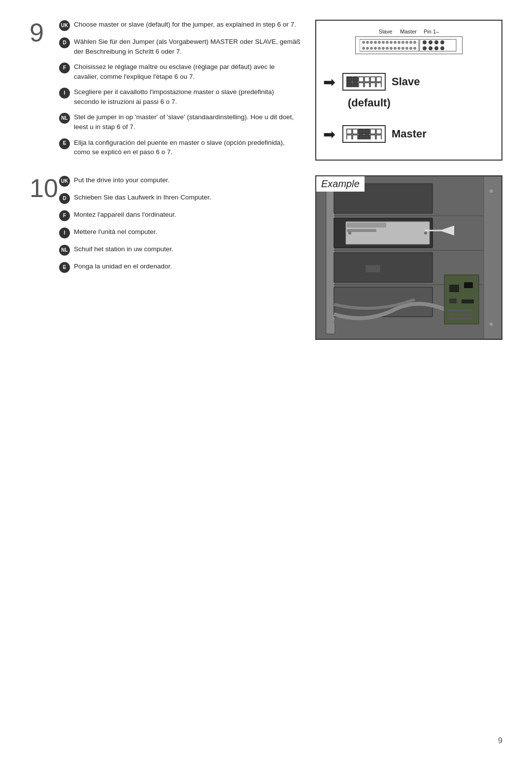 This screenshot has height=760, width=532. What do you see at coordinates (409, 42) in the screenshot?
I see `connector-diagram: Slave Master Pin 1–` at bounding box center [409, 42].